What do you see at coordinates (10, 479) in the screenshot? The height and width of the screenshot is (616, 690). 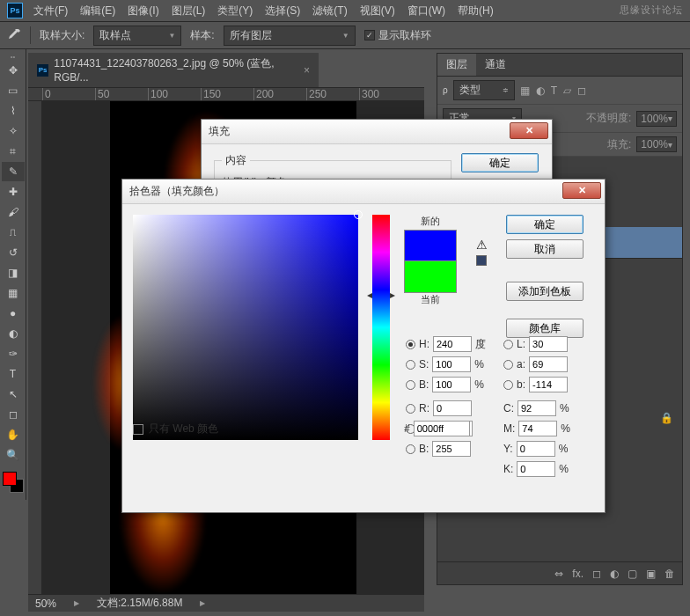 I see `fg-swatch` at bounding box center [10, 479].